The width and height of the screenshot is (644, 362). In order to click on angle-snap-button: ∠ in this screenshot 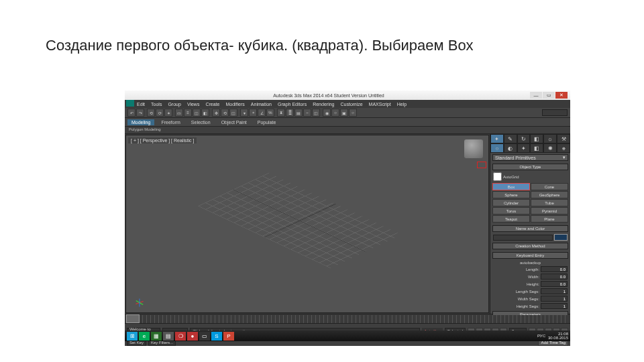, I will do `click(262, 113)`.